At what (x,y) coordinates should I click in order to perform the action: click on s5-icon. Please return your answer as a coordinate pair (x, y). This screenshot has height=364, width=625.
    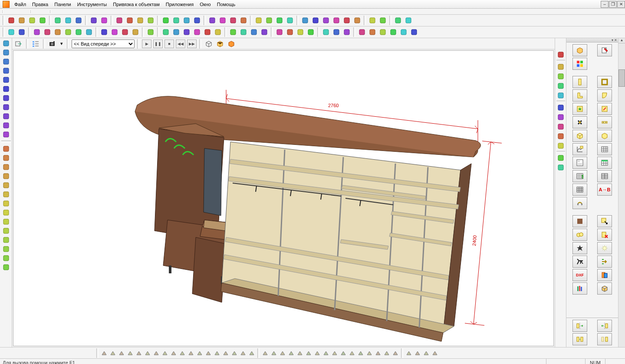
    Looking at the image, I should click on (139, 353).